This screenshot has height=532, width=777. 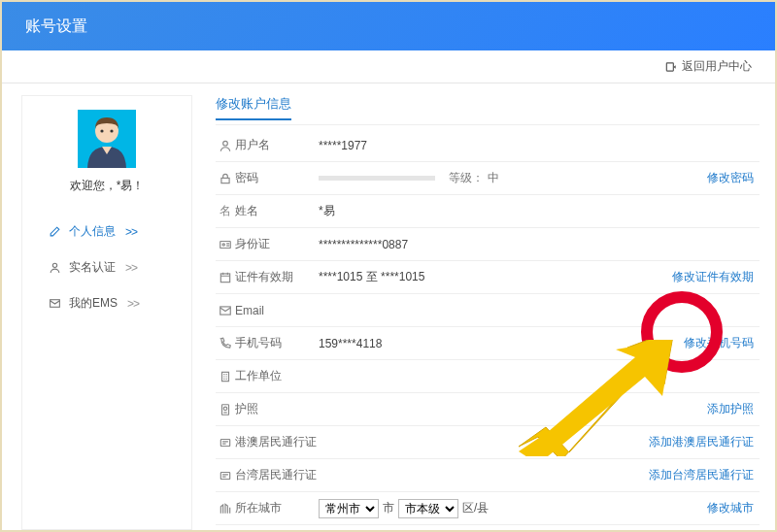 What do you see at coordinates (539, 146) in the screenshot?
I see `row-value: *****1977` at bounding box center [539, 146].